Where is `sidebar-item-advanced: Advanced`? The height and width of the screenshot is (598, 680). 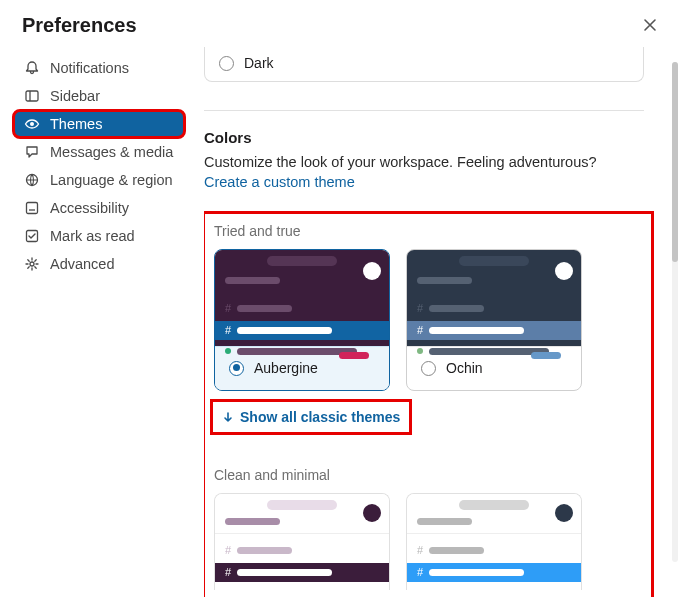
sidebar-item-advanced: Advanced is located at coordinates (99, 264).